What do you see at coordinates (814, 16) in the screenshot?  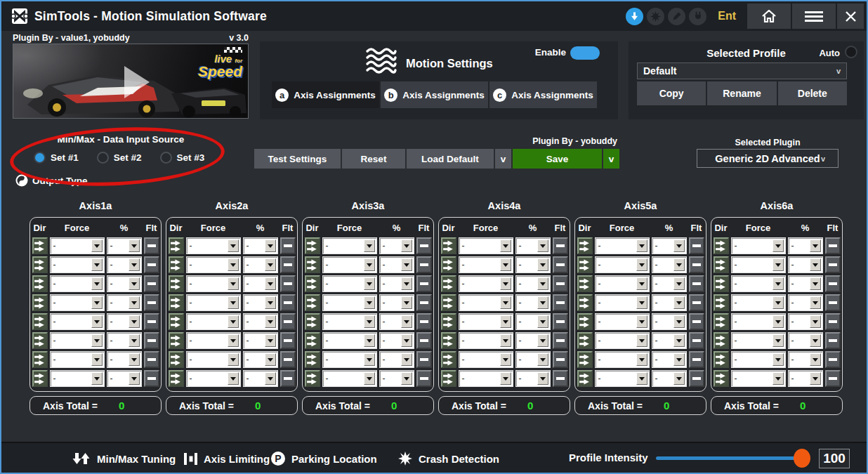 I see `menu-button` at bounding box center [814, 16].